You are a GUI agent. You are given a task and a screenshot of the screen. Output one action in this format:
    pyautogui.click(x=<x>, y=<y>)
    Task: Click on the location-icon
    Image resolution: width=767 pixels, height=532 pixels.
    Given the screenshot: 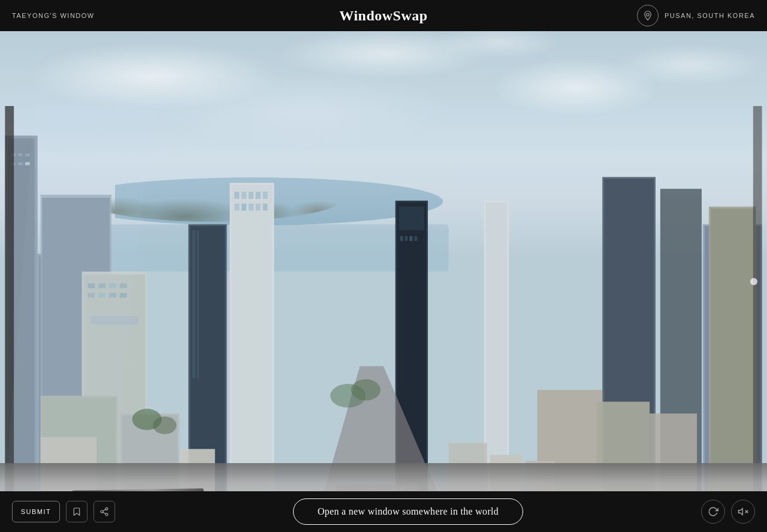 What is the action you would take?
    pyautogui.click(x=648, y=16)
    